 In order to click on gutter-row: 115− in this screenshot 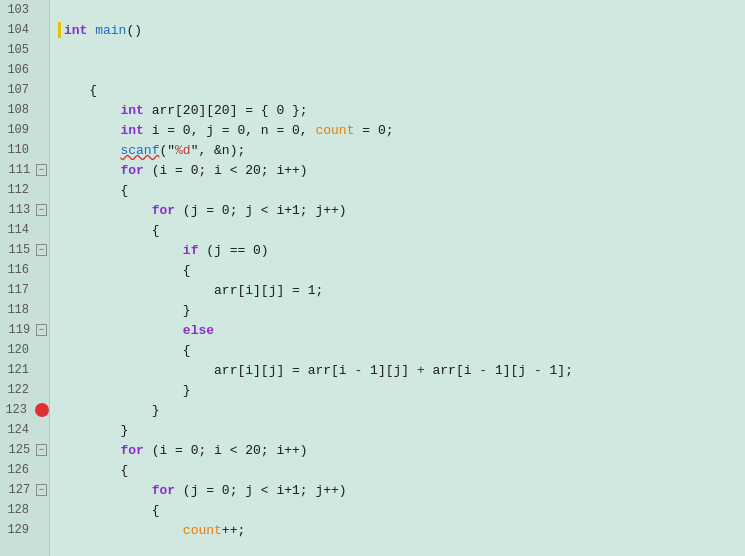, I will do `click(24, 250)`.